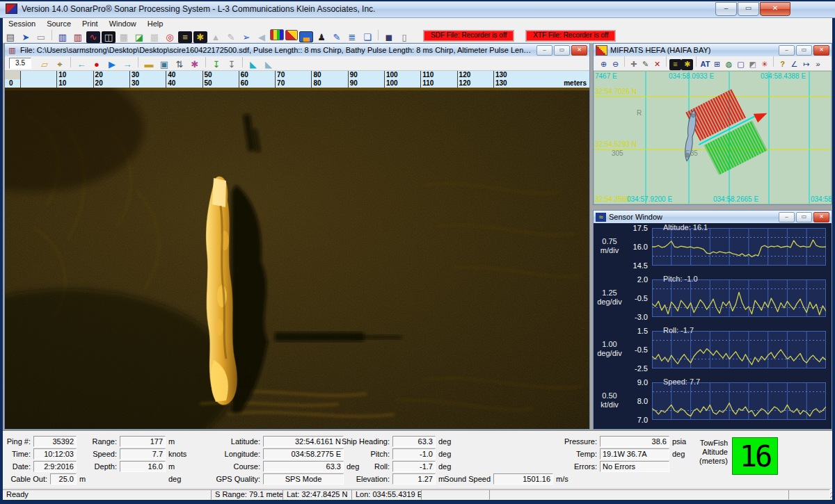  What do you see at coordinates (45, 64) in the screenshot?
I see `open-file-icon: ▱` at bounding box center [45, 64].